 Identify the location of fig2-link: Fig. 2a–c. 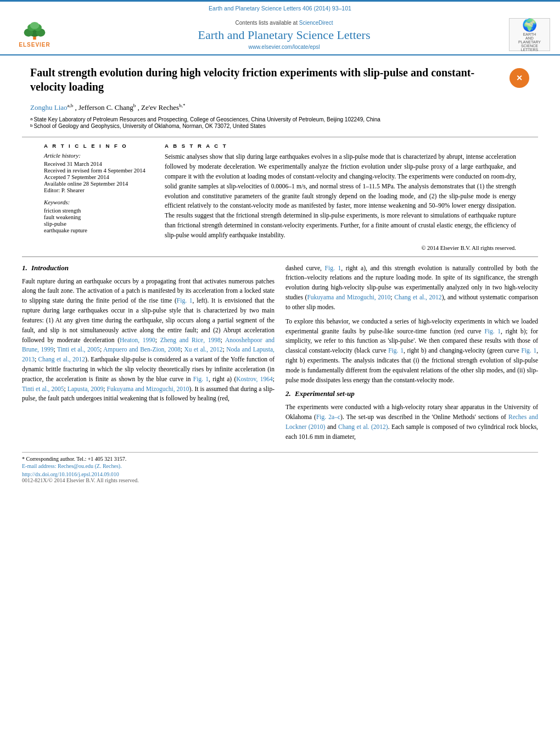
(328, 417).